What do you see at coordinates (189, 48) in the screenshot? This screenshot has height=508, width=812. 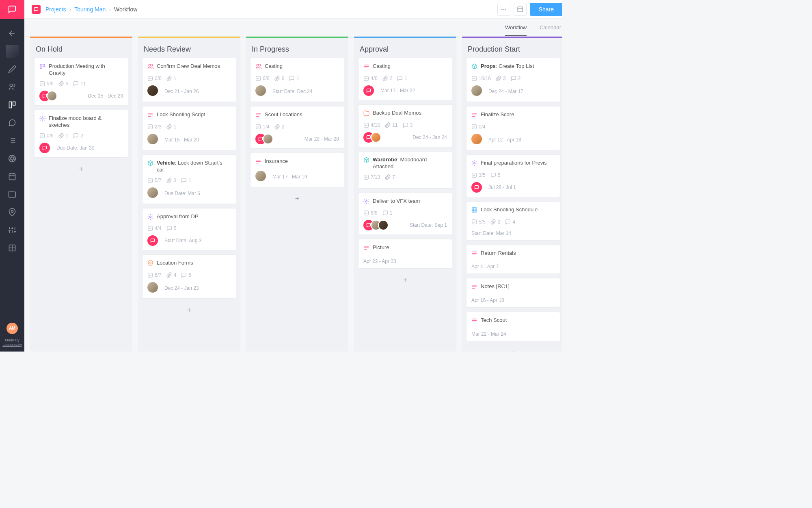 I see `column-title: Needs Review` at bounding box center [189, 48].